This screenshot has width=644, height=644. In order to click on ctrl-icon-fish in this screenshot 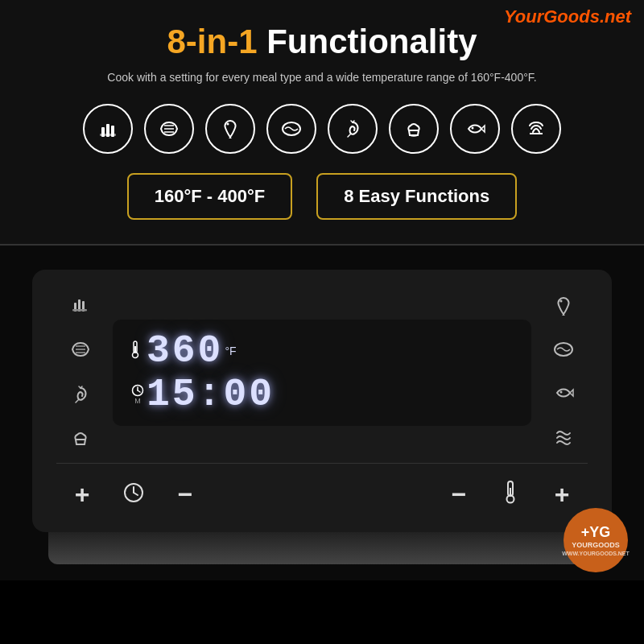, I will do `click(564, 394)`.